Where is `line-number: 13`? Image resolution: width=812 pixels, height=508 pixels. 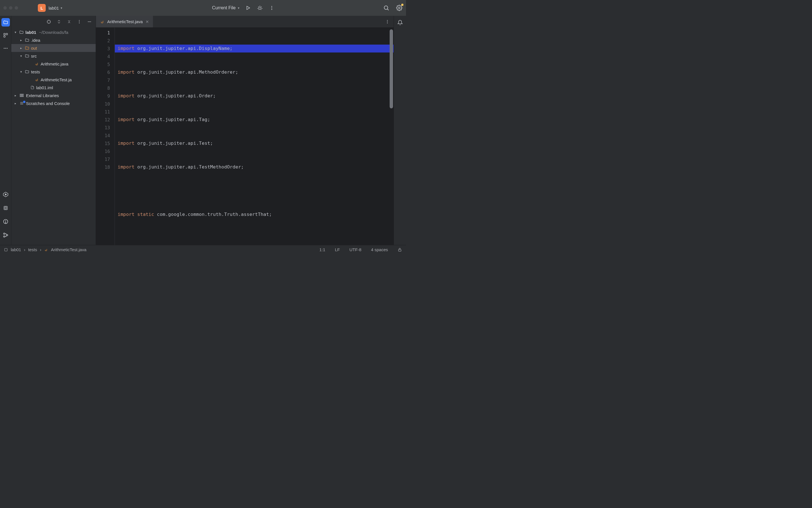 line-number: 13 is located at coordinates (105, 128).